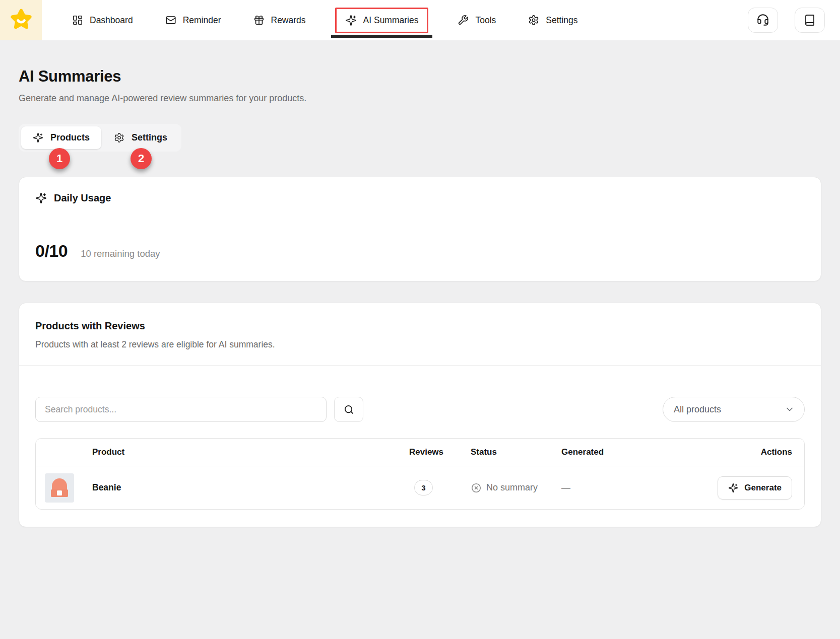  What do you see at coordinates (382, 36) in the screenshot?
I see `active-tab-indicator` at bounding box center [382, 36].